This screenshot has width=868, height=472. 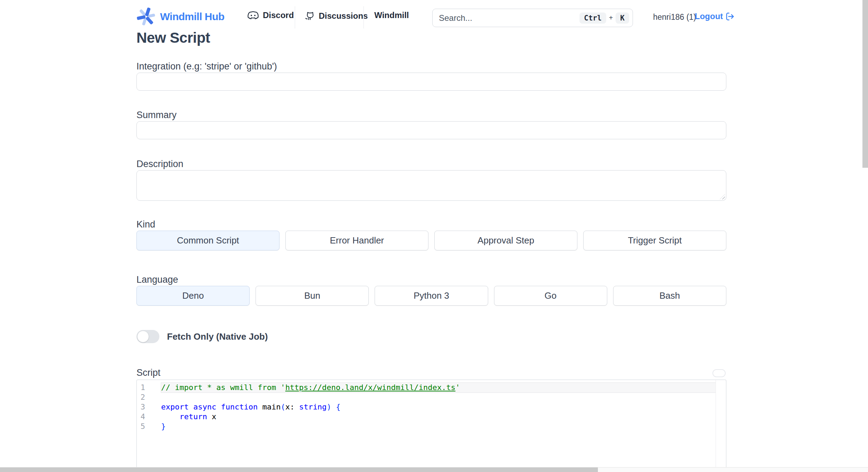 What do you see at coordinates (438, 407) in the screenshot?
I see `code-text: export async function main(x: string) {` at bounding box center [438, 407].